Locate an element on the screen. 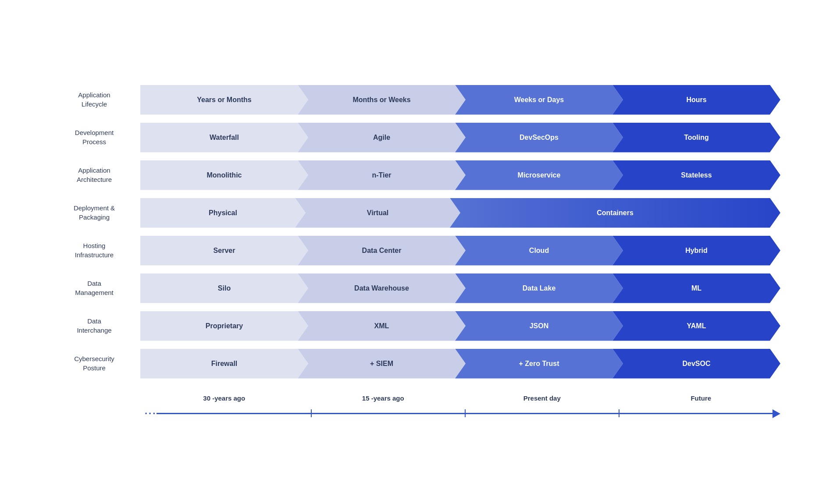  seg-5-1: Data Warehouse is located at coordinates (381, 288).